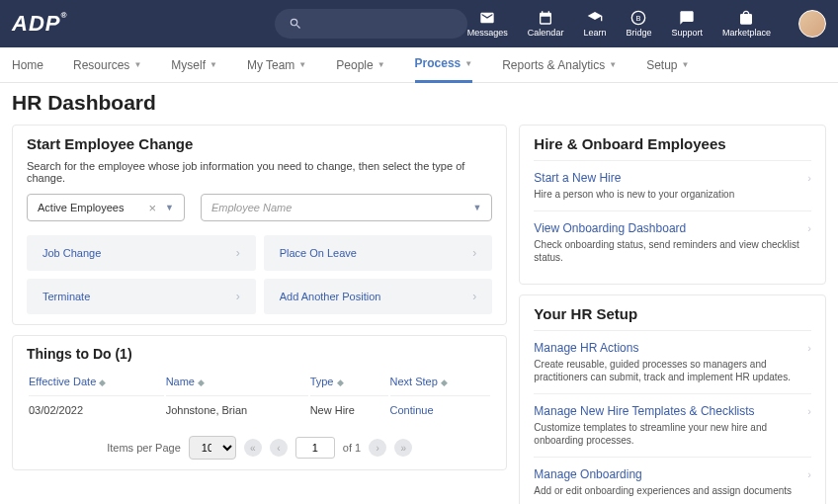 Image resolution: width=838 pixels, height=504 pixels. Describe the element at coordinates (253, 448) in the screenshot. I see `first-page-button: «` at that location.